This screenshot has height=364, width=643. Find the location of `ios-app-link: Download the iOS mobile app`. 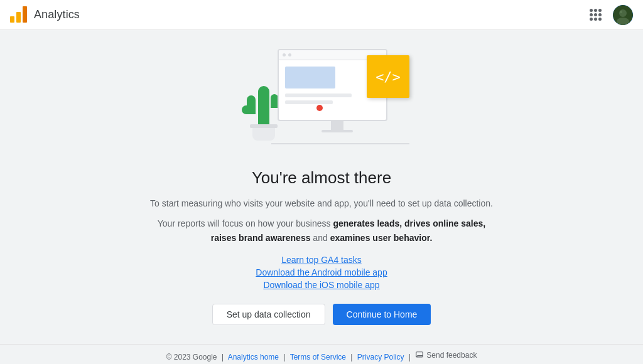

ios-app-link: Download the iOS mobile app is located at coordinates (322, 285).